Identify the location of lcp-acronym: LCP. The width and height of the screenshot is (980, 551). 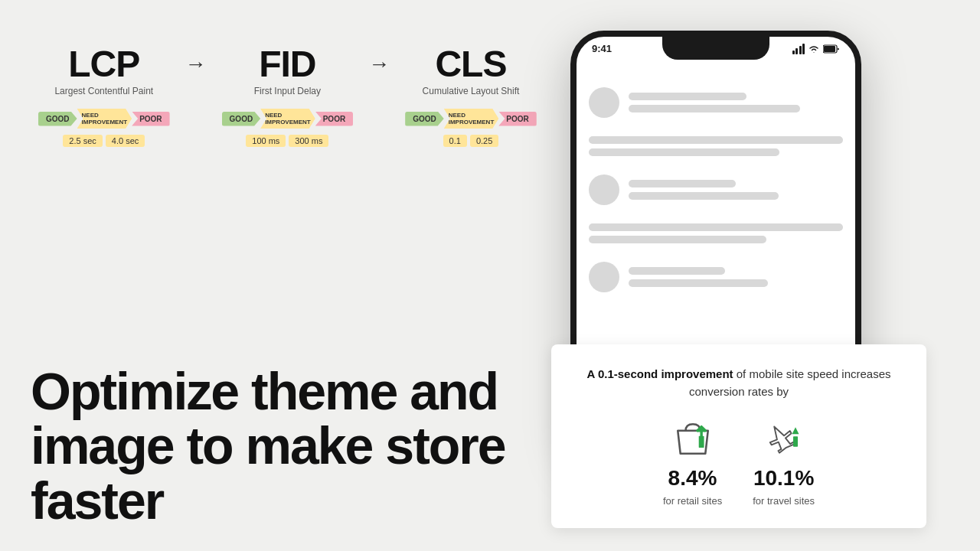
(104, 64).